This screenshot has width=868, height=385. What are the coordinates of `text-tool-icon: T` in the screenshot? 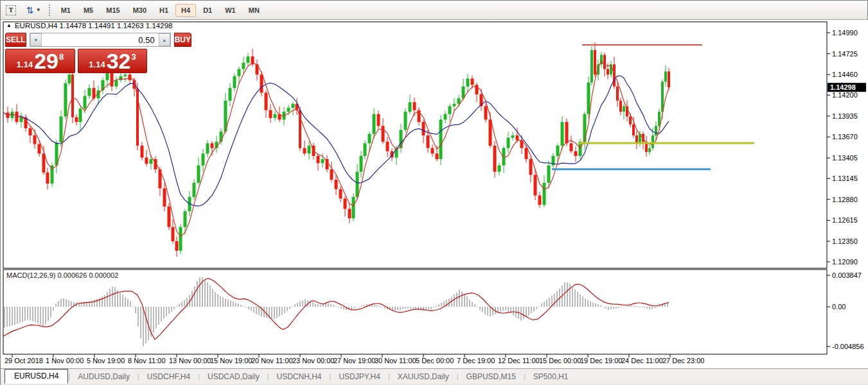 It's located at (11, 10).